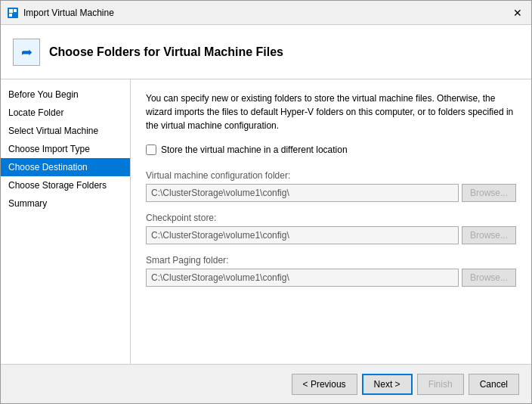 The height and width of the screenshot is (404, 532). What do you see at coordinates (65, 131) in the screenshot?
I see `sidebar-item-select-vm: Select Virtual Machine` at bounding box center [65, 131].